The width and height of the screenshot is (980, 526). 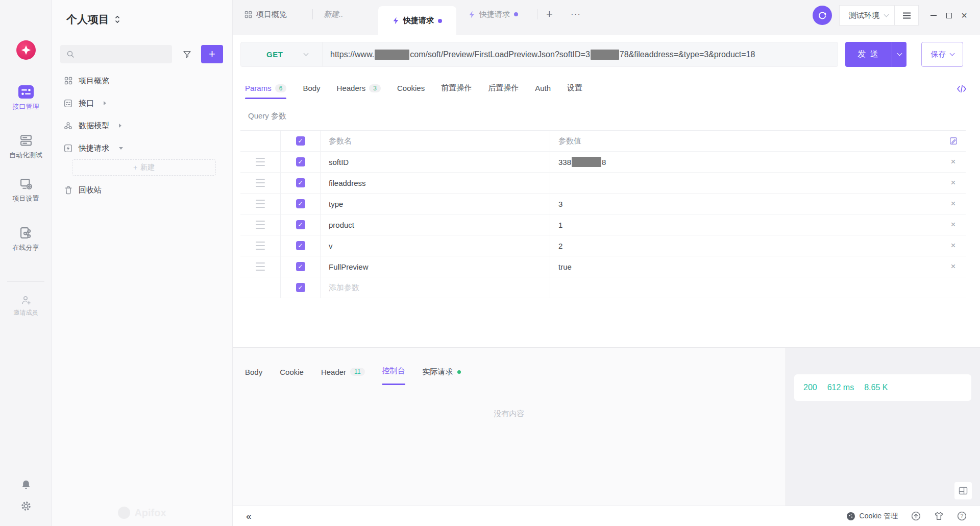 I want to click on param-value-input: 1, so click(x=745, y=225).